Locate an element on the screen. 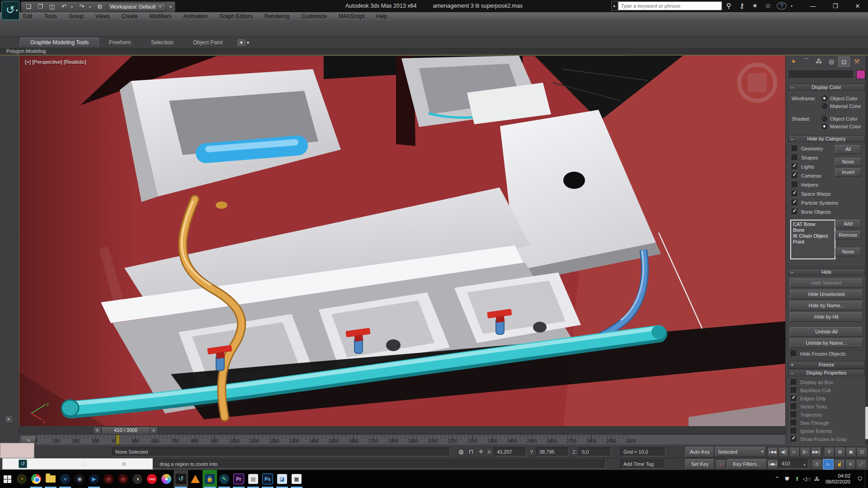  taskbar-media-player: ▶ is located at coordinates (94, 479).